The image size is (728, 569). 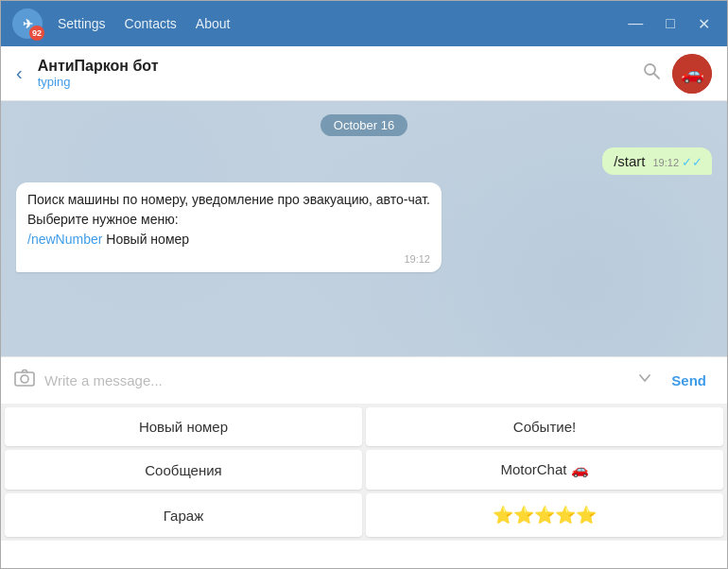 I want to click on message-input, so click(x=335, y=380).